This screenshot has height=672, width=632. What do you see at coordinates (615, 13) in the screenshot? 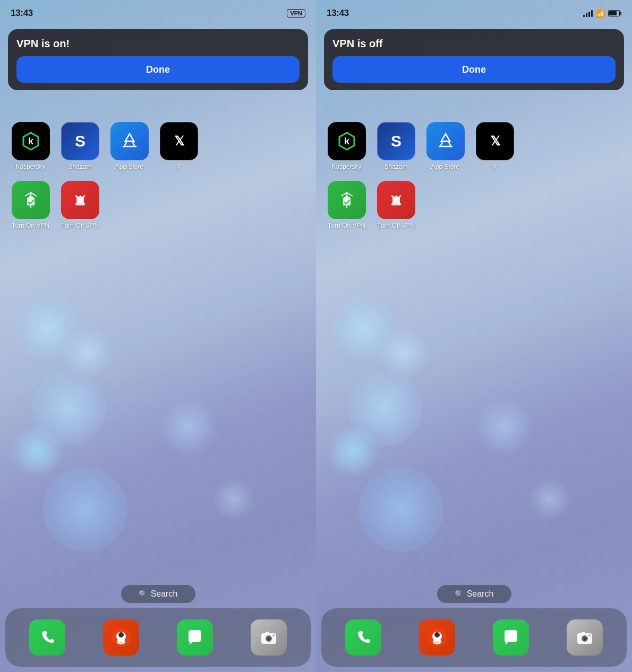
I see `battery-right` at bounding box center [615, 13].